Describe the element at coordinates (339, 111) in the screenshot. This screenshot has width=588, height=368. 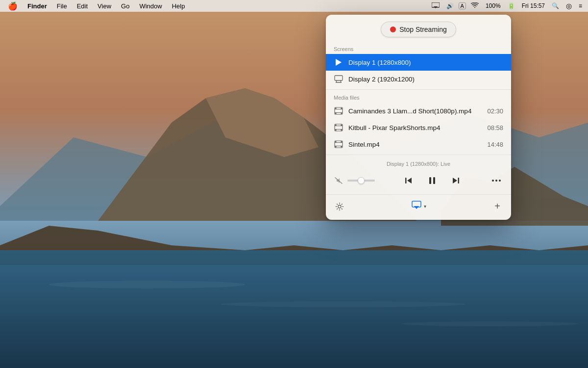
I see `film-icon-media1` at that location.